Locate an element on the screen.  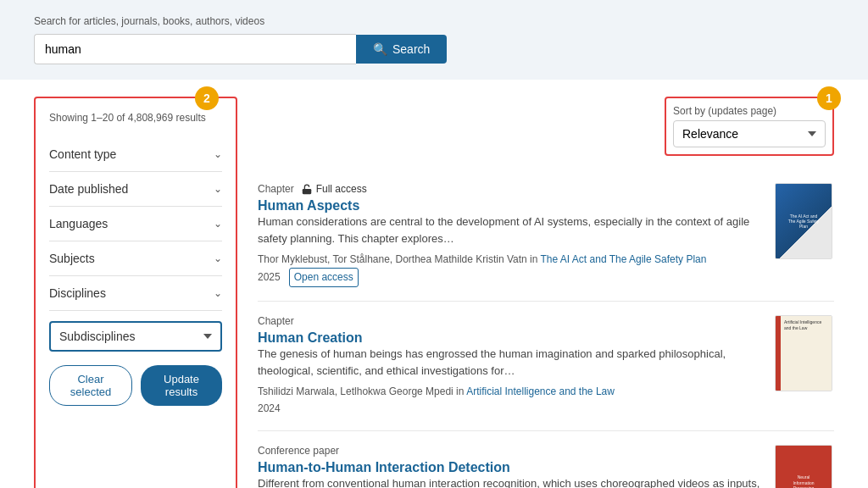
filter-subjects-label: Subjects is located at coordinates (72, 258).